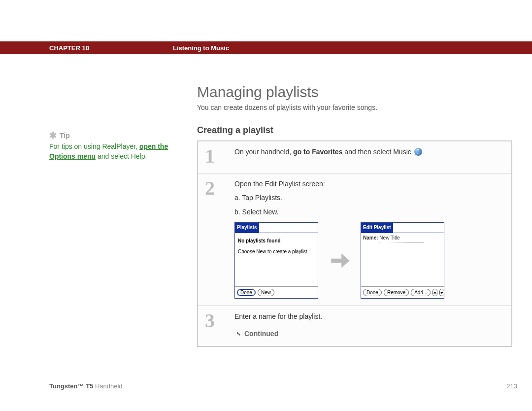 The image size is (532, 411). What do you see at coordinates (402, 260) in the screenshot?
I see `edit-playlist-screen: Edit Playlist Name: New Title Done Remov…` at bounding box center [402, 260].